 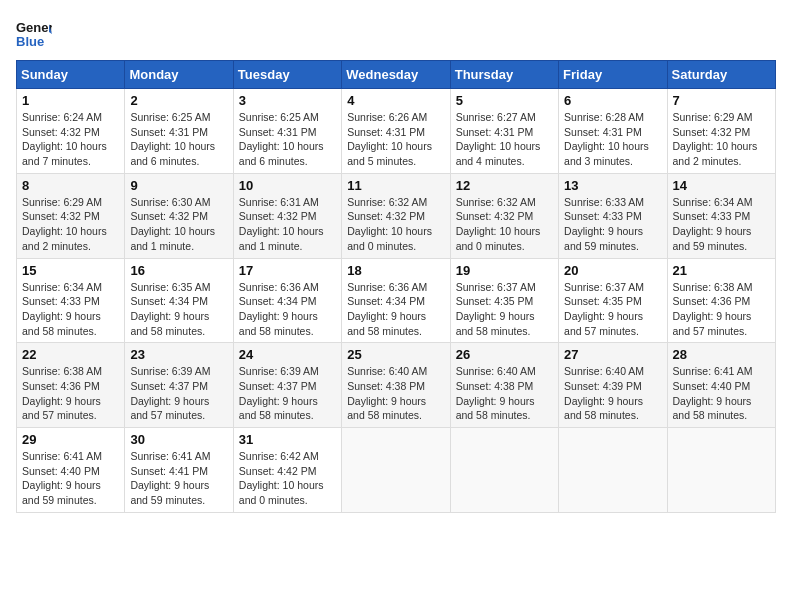 What do you see at coordinates (70, 270) in the screenshot?
I see `day-number: 15` at bounding box center [70, 270].